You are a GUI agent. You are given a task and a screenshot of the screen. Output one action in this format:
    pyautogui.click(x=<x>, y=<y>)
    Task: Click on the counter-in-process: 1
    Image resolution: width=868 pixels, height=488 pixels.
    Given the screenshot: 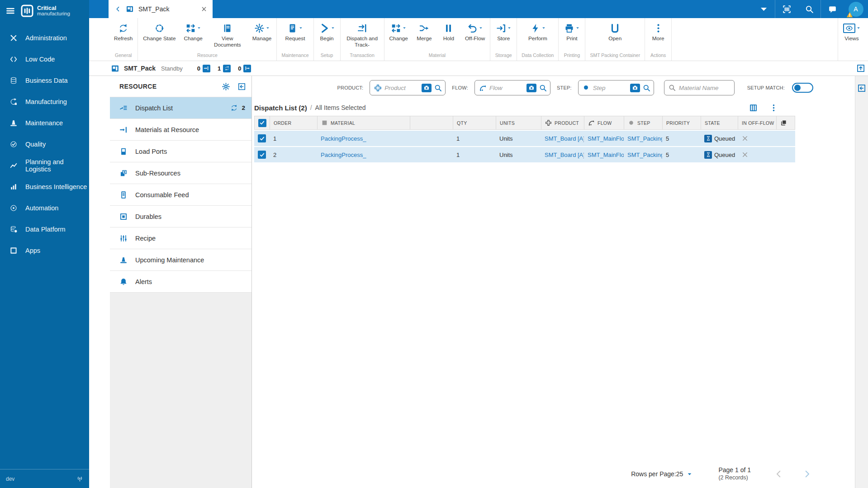 What is the action you would take?
    pyautogui.click(x=224, y=69)
    